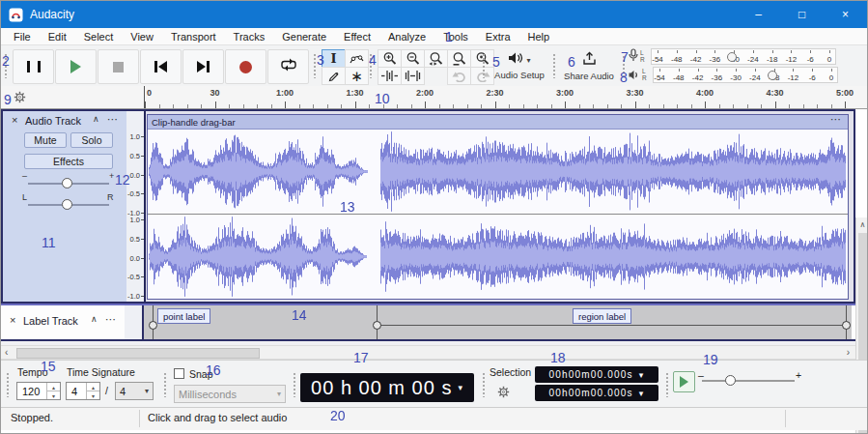 This screenshot has height=434, width=868. What do you see at coordinates (180, 373) in the screenshot?
I see `snap-checkbox` at bounding box center [180, 373].